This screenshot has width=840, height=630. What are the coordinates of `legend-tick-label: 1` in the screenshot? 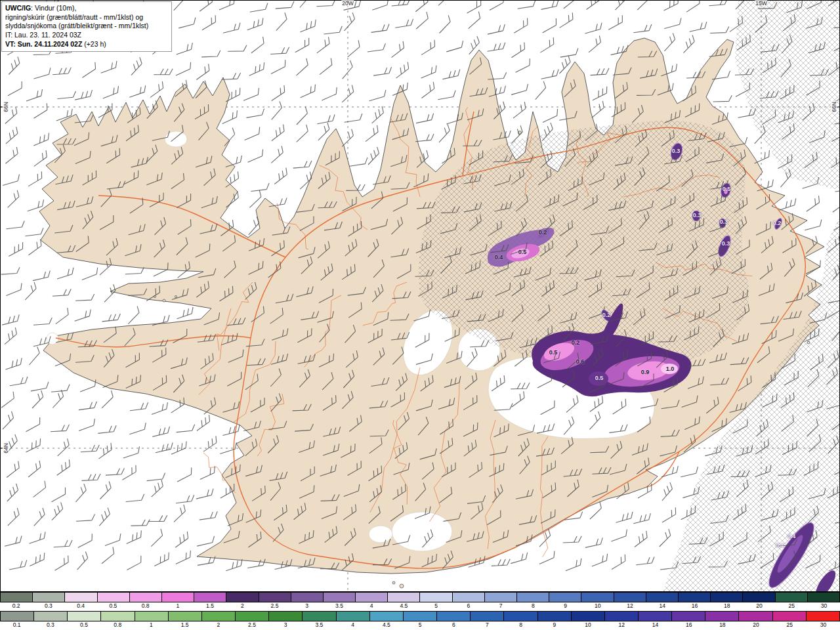 It's located at (151, 625).